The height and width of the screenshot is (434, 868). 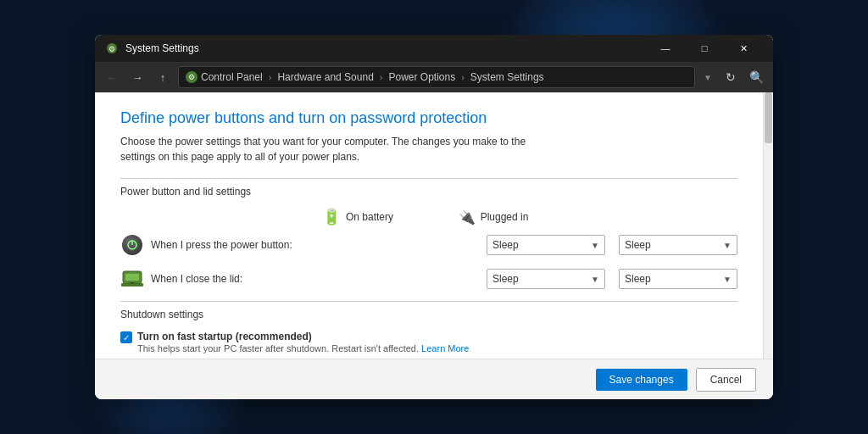 I want to click on window-title: System Settings, so click(x=386, y=48).